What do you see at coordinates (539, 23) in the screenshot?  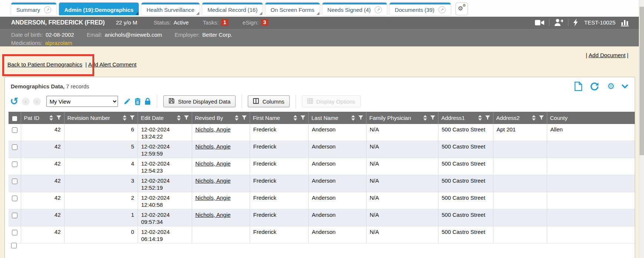 I see `video-call-icon` at bounding box center [539, 23].